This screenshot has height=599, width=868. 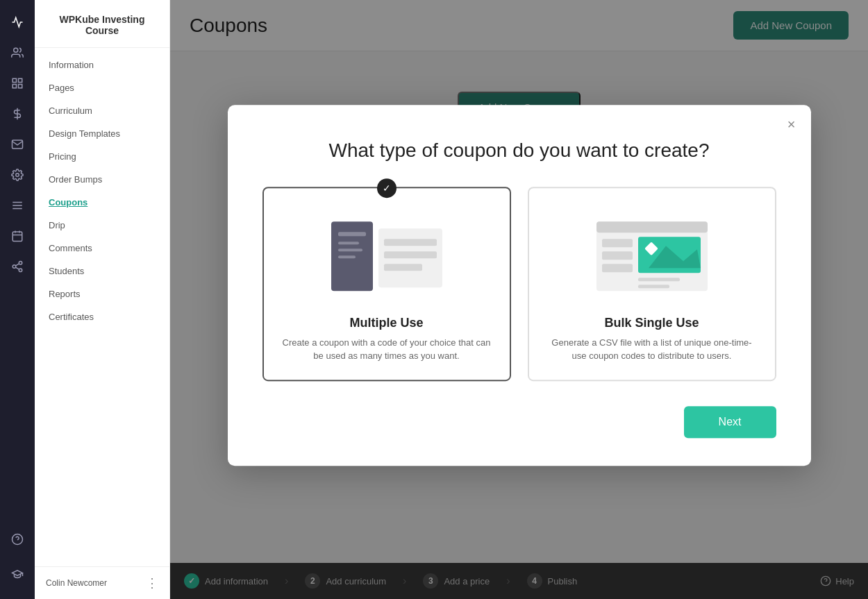 I want to click on bulk-single-use-desc: Generate a CSV file with a list of uniqu…, so click(x=652, y=350).